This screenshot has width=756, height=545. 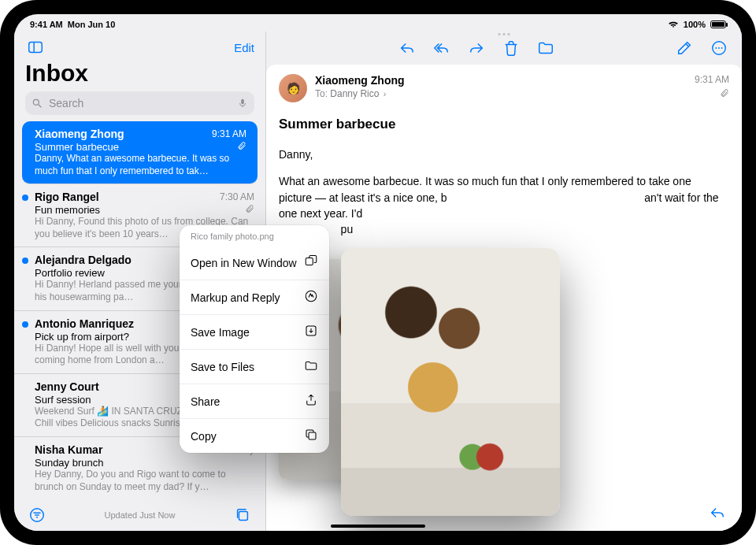 I want to click on list-time: 9:31 AM, so click(x=229, y=134).